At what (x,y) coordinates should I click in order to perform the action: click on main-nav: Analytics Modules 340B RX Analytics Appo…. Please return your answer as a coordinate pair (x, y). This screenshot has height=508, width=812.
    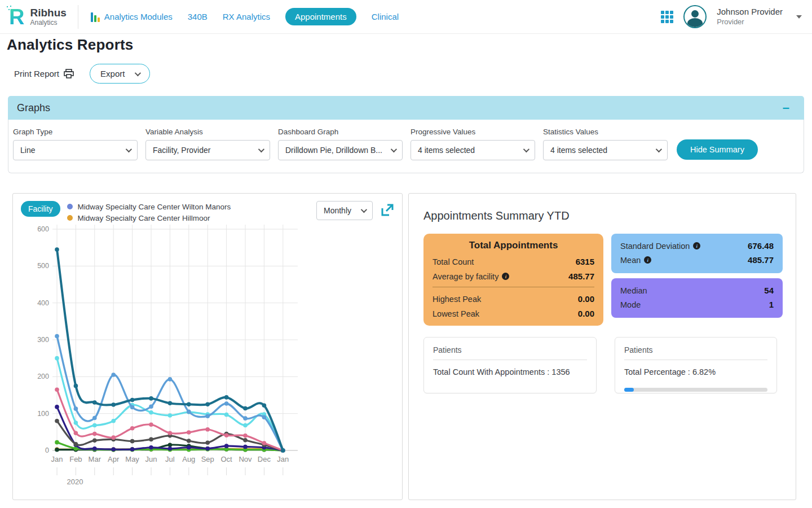
    Looking at the image, I should click on (245, 17).